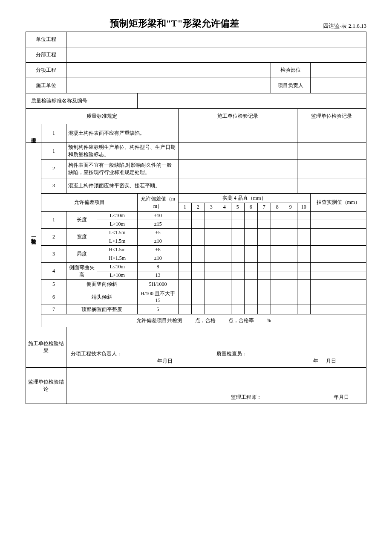 The height and width of the screenshot is (555, 392). Describe the element at coordinates (158, 224) in the screenshot. I see `dev1-val2: ±15` at that location.